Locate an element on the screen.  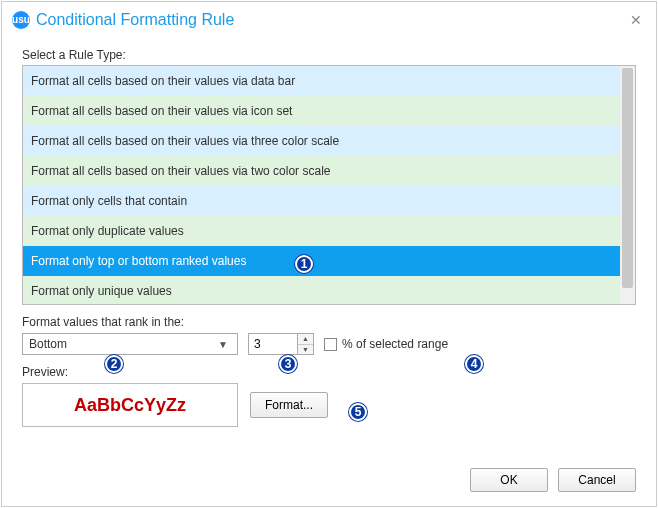
rank-direction-value: Bottom is located at coordinates (122, 344).